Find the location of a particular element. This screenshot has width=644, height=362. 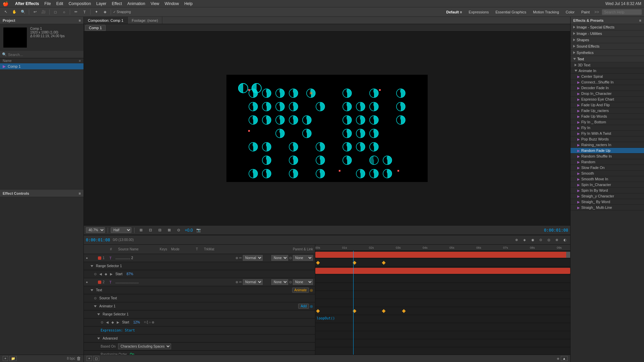

workspace-more: >> is located at coordinates (597, 12).